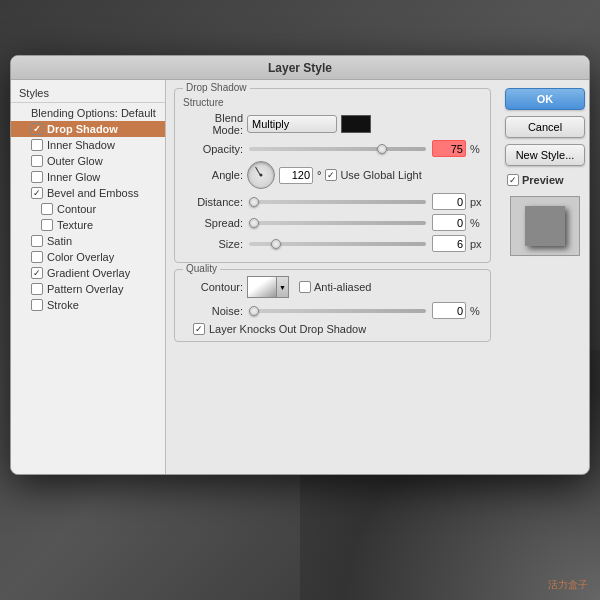  Describe the element at coordinates (213, 244) in the screenshot. I see `size-label: Size:` at that location.